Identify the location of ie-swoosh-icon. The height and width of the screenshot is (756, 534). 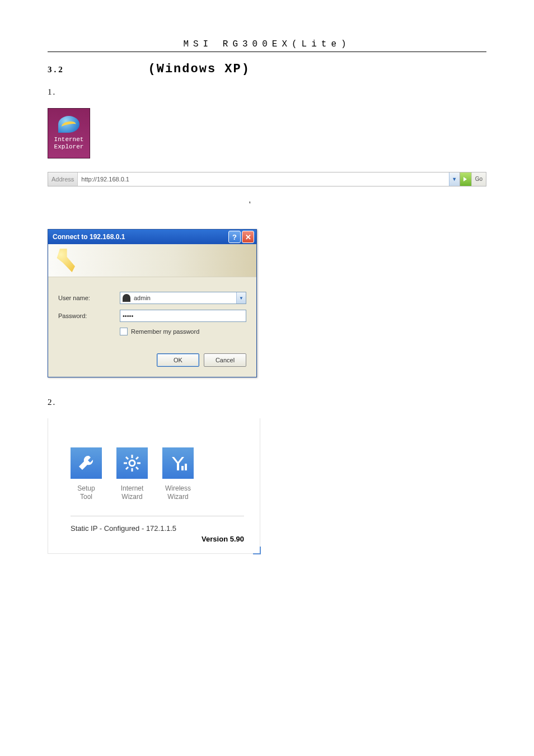
(69, 124).